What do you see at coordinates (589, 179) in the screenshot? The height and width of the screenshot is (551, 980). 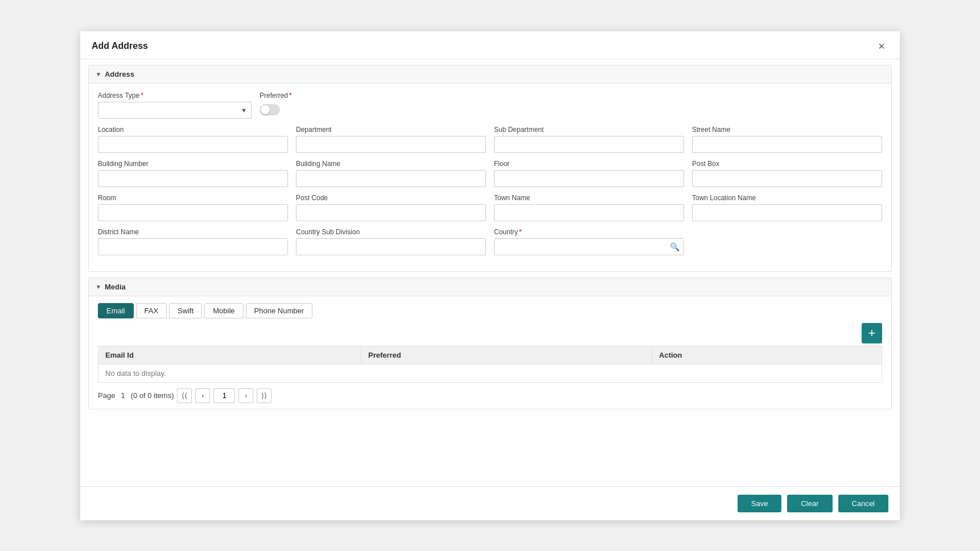 I see `floor-input` at bounding box center [589, 179].